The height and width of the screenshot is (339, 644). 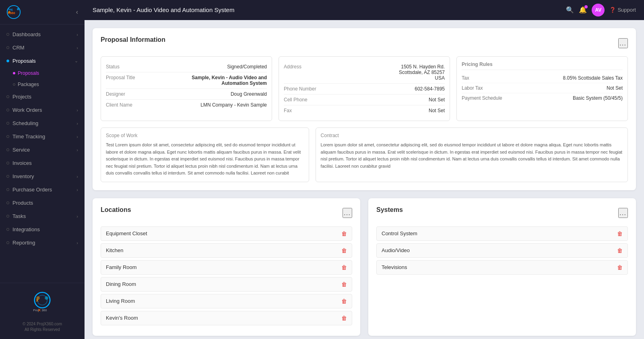 What do you see at coordinates (472, 155) in the screenshot?
I see `contract-panel: Contract Lorem ipsum dolor sit amet, con…` at bounding box center [472, 155].